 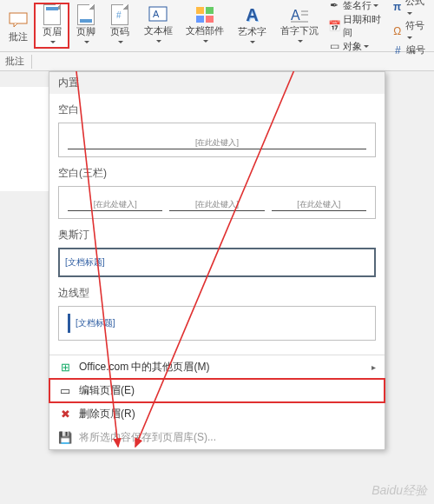 What do you see at coordinates (410, 31) in the screenshot?
I see `symbol-button: Ω符号` at bounding box center [410, 31].